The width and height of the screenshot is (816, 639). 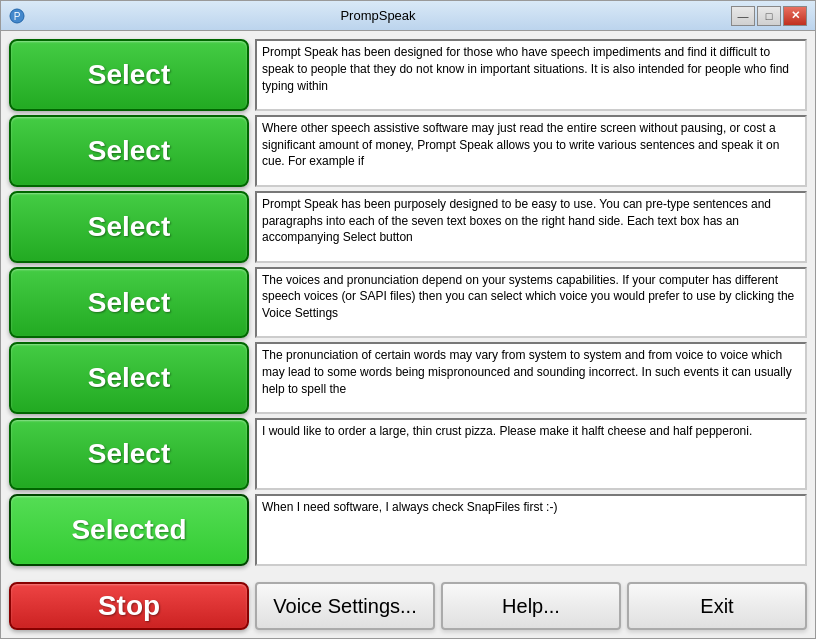 What do you see at coordinates (743, 16) in the screenshot?
I see `minimize-button: —` at bounding box center [743, 16].